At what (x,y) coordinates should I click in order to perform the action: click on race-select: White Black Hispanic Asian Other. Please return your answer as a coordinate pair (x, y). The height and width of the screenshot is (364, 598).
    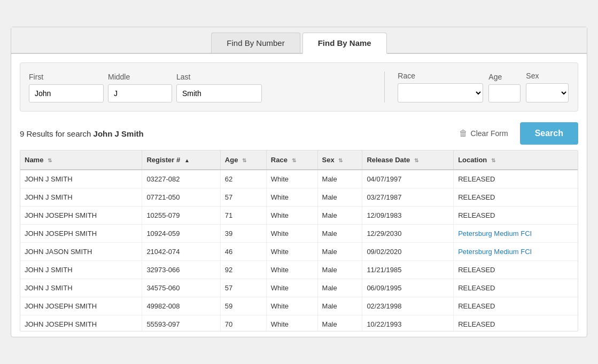
    Looking at the image, I should click on (440, 93).